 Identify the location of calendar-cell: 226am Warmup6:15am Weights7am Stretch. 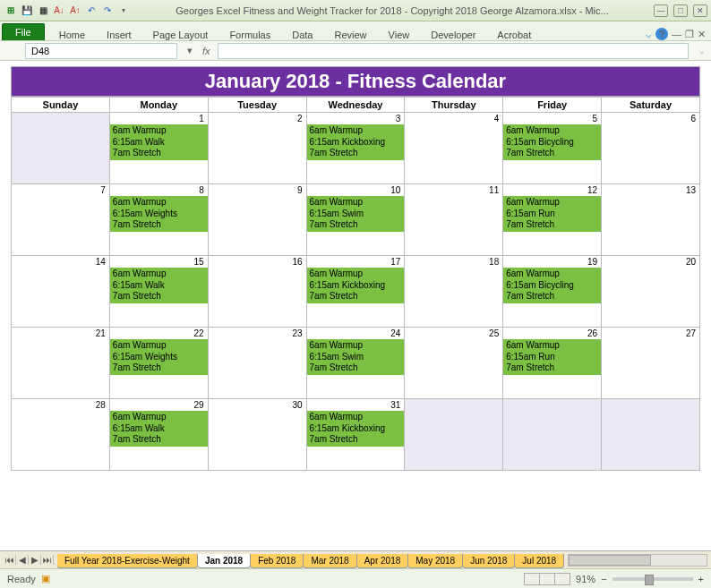
(158, 363).